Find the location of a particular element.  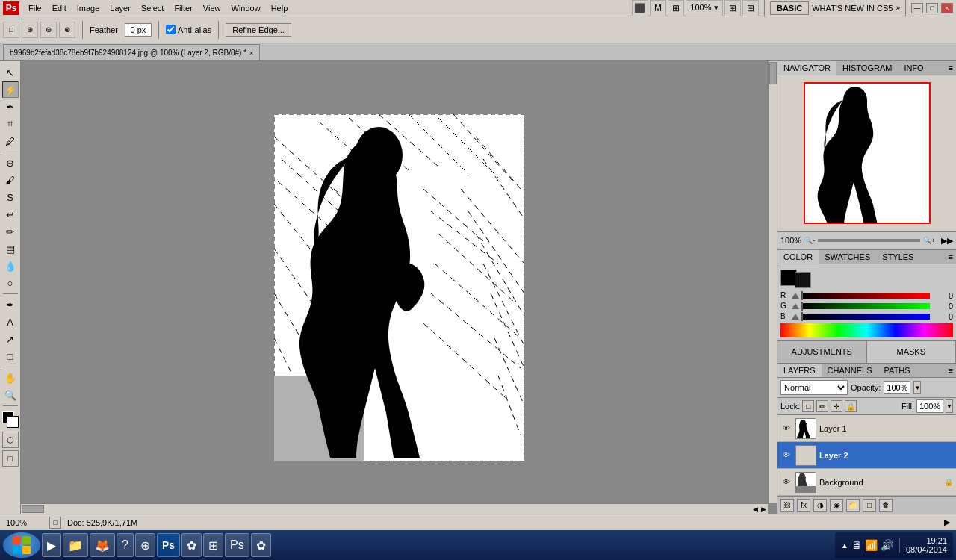

add-mask-button: ◑ is located at coordinates (820, 505).